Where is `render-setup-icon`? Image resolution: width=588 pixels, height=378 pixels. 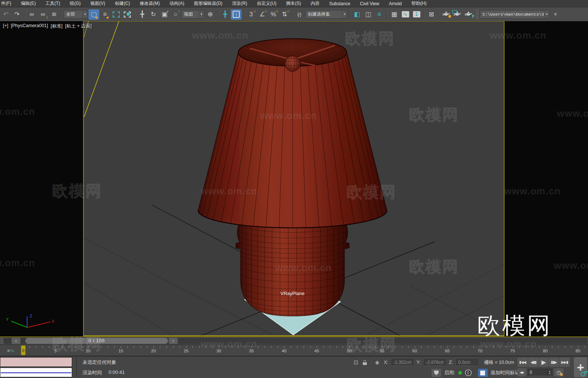 render-setup-icon is located at coordinates (446, 14).